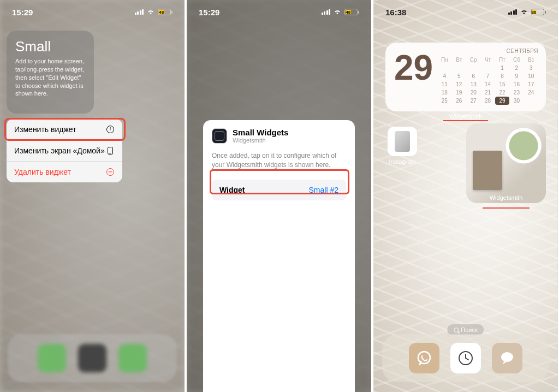 The height and width of the screenshot is (392, 559). Describe the element at coordinates (92, 358) in the screenshot. I see `dock-blurred` at that location.